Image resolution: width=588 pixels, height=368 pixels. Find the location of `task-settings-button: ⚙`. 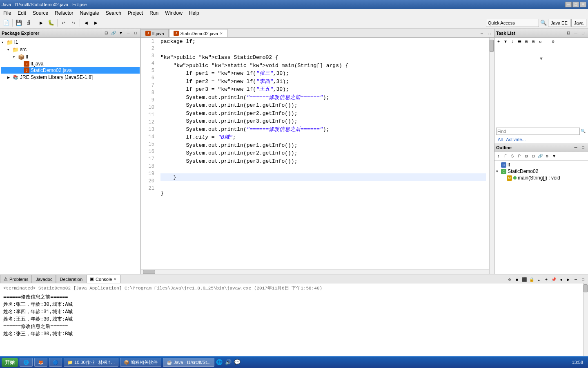

task-settings-button: ⚙ is located at coordinates (553, 42).